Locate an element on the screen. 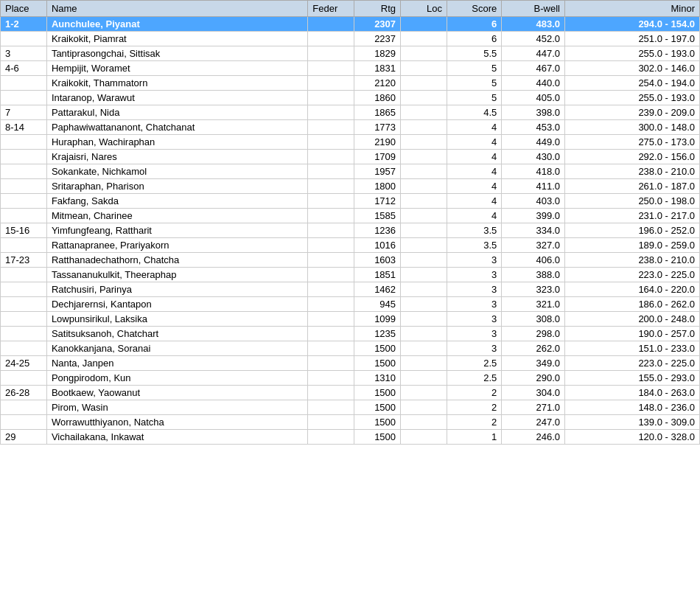  cell-minor: 148.0 - 236.0 is located at coordinates (632, 408).